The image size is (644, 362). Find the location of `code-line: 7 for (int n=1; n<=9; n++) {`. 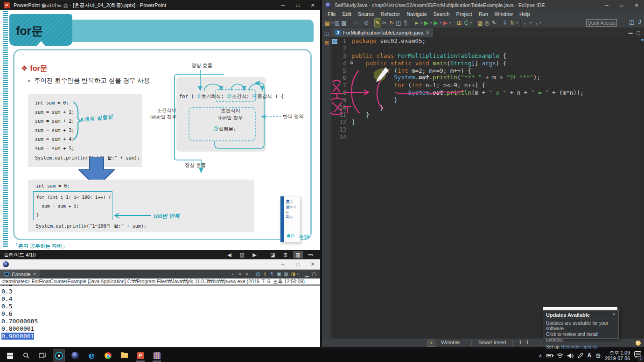

code-line: 7 for (int n=1; n<=9; n++) { is located at coordinates (486, 85).